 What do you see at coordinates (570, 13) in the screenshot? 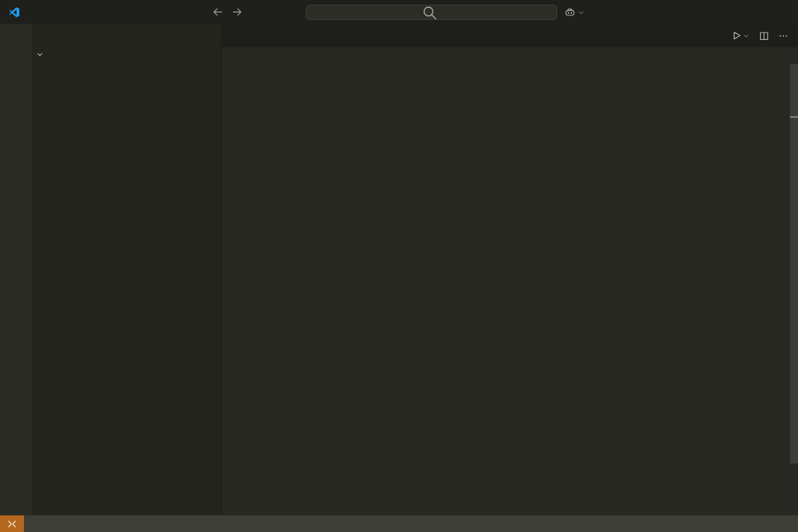
I see `copilot-icon` at bounding box center [570, 13].